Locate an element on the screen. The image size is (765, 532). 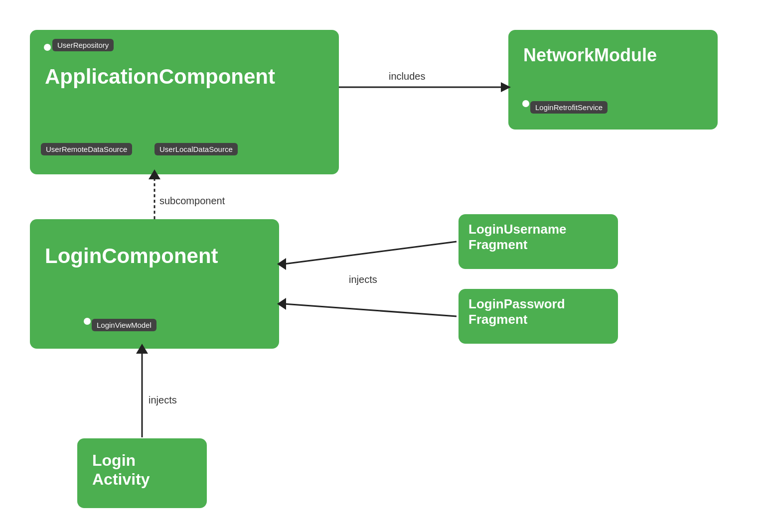
network-module-title: NetworkModule is located at coordinates (590, 55).